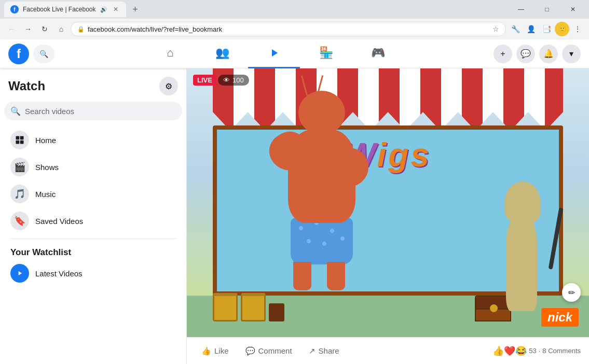 The image size is (589, 364). Describe the element at coordinates (44, 54) in the screenshot. I see `header-search-icon: 🔍` at that location.